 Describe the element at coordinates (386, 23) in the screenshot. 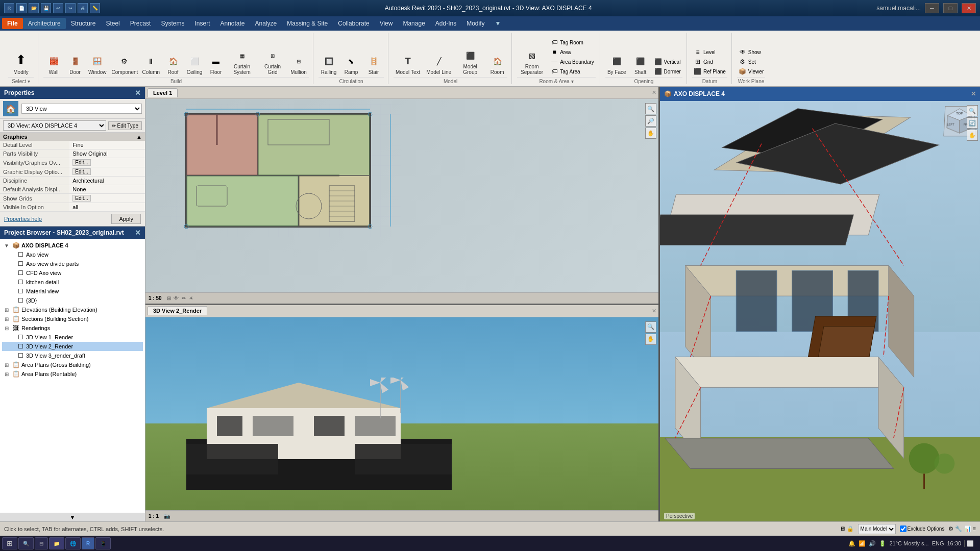

I see `menu-view: View` at that location.